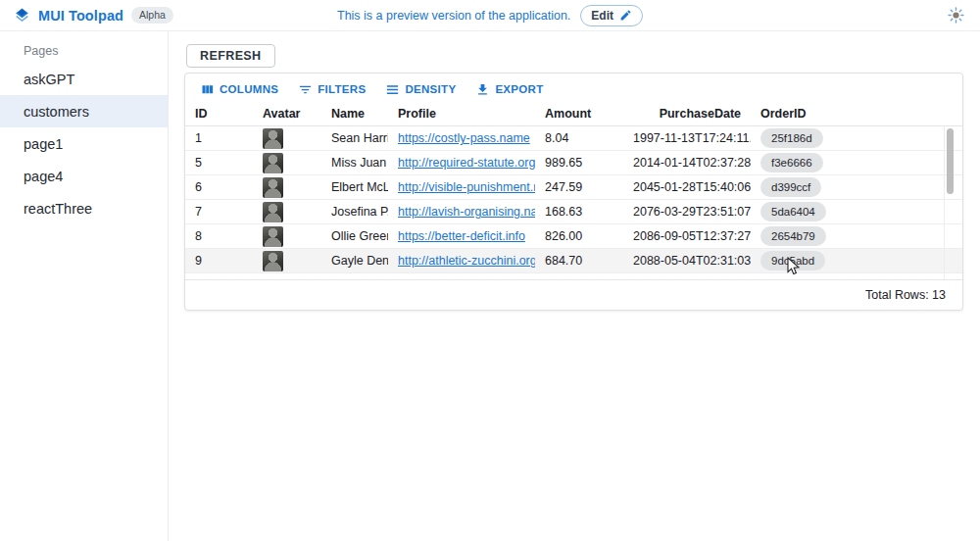 This screenshot has height=541, width=980. Describe the element at coordinates (844, 212) in the screenshot. I see `cell-order_id: 5da6404` at that location.